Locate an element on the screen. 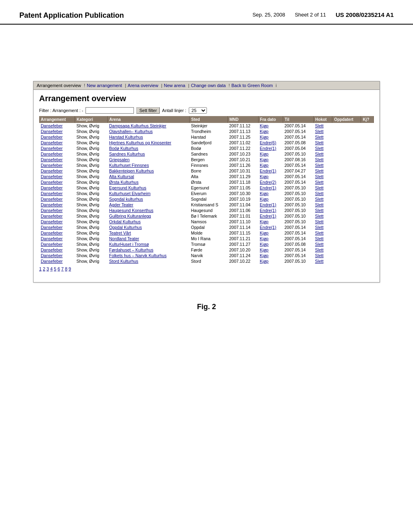  arena-link: Kulturhuset Elvarheim is located at coordinates (130, 193).